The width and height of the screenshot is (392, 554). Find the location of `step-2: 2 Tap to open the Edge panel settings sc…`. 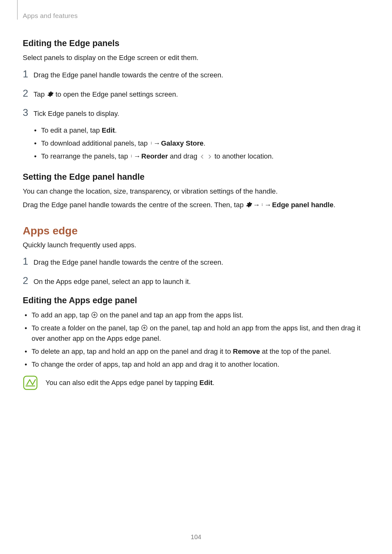

step-2: 2 Tap to open the Edge panel settings sc… is located at coordinates (196, 94).